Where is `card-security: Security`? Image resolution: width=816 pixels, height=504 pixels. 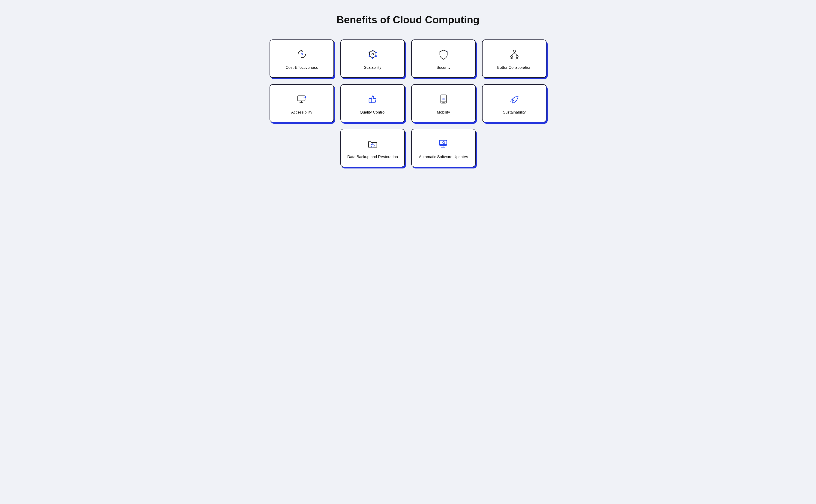
card-security: Security is located at coordinates (443, 59).